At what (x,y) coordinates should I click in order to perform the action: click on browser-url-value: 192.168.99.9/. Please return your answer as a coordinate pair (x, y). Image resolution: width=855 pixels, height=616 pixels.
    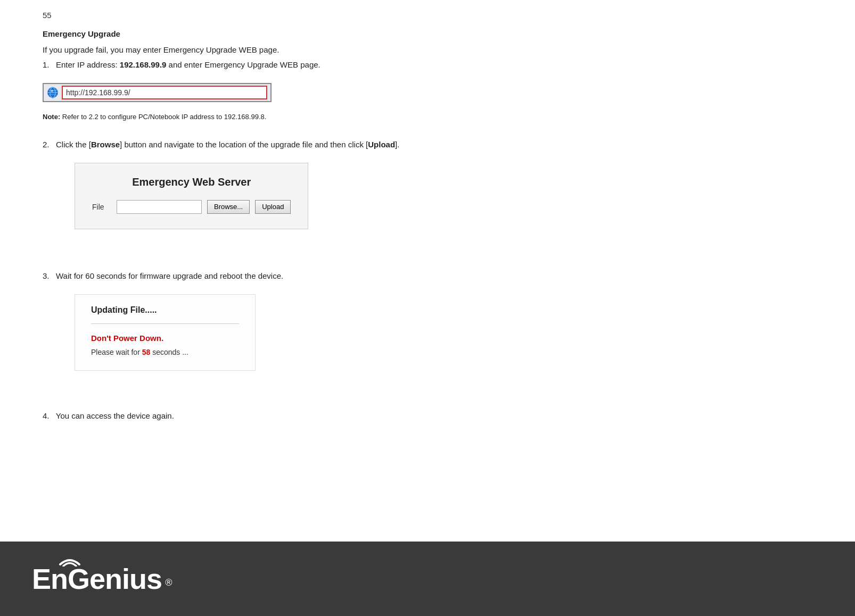
    Looking at the image, I should click on (108, 93).